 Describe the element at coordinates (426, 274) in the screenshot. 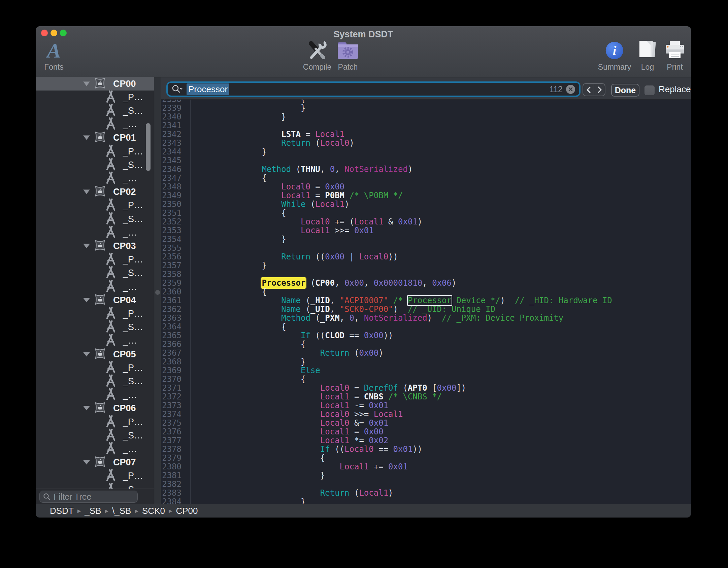

I see `code-line: 2358` at that location.